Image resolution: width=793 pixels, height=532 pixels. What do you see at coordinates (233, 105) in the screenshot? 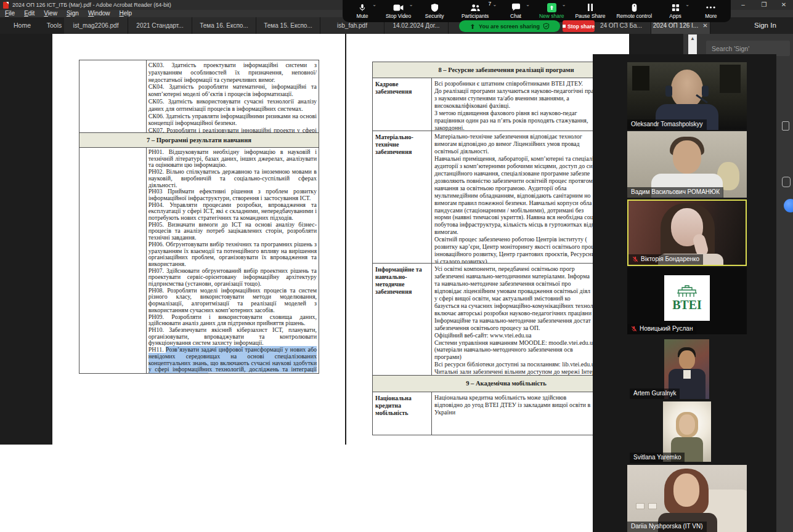
I see `pdf-paragraph: СК05. Здатність використовувати сучасні …` at bounding box center [233, 105].